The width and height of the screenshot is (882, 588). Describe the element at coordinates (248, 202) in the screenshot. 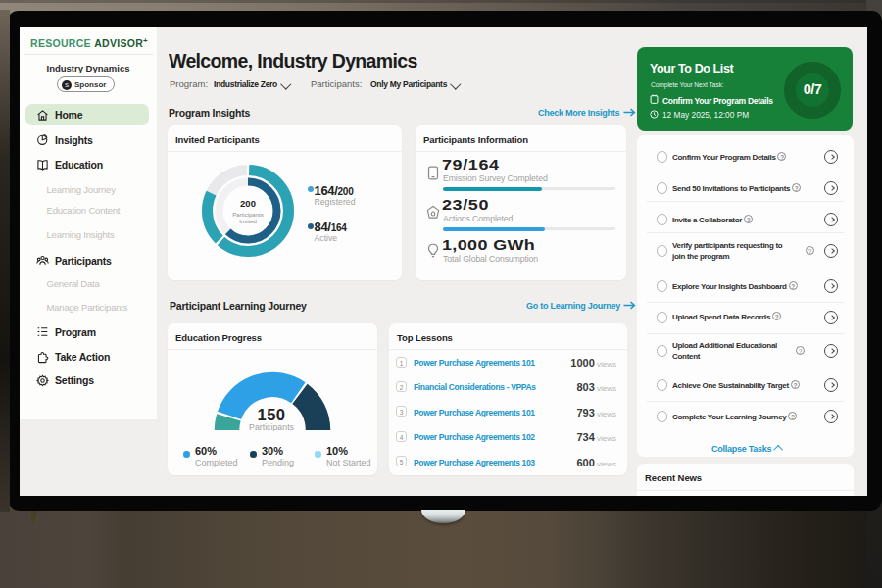

I see `svg-text: 200` at that location.